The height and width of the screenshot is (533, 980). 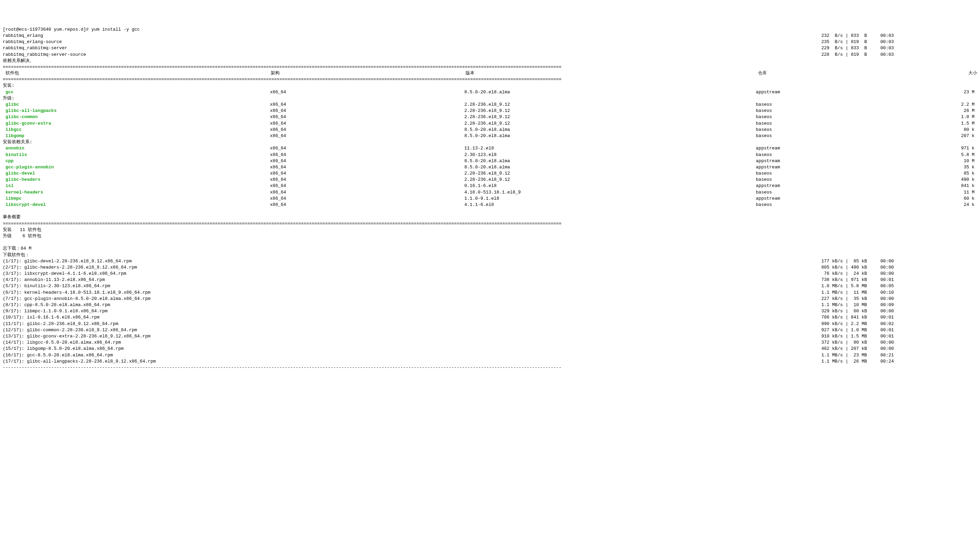 What do you see at coordinates (490, 136) in the screenshot?
I see `package-row: libgompx86_648.5.0-20.el8.almabaseos207 …` at bounding box center [490, 136].